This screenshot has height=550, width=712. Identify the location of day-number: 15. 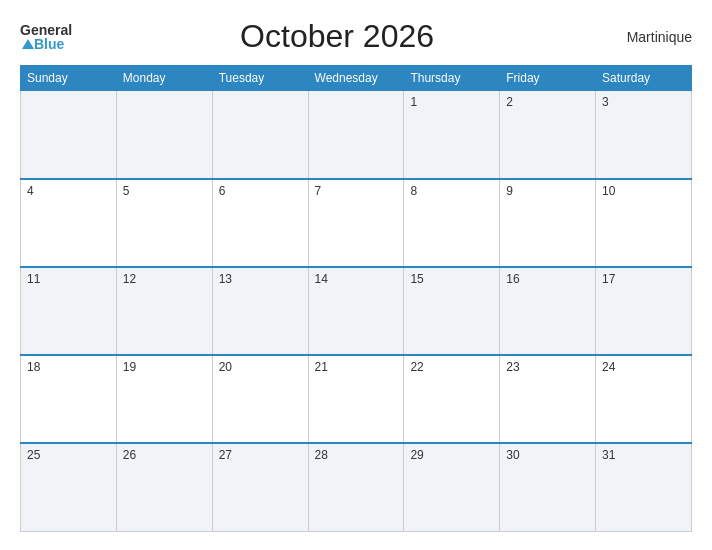
(416, 279).